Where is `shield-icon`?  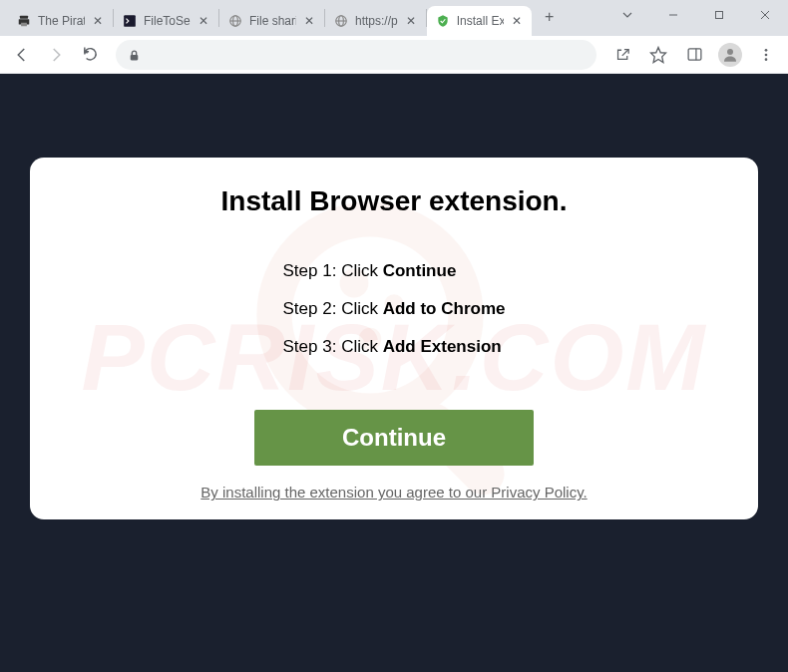
shield-icon is located at coordinates (443, 21).